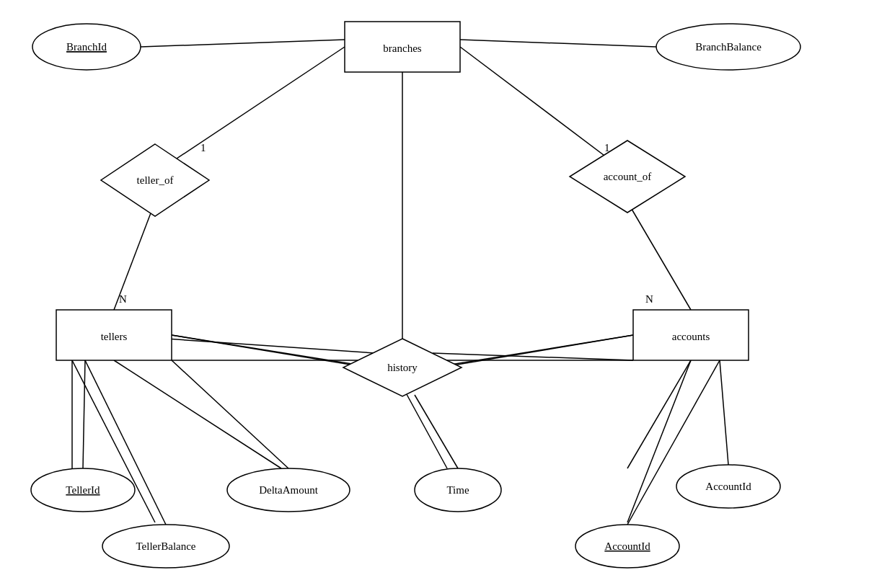  Describe the element at coordinates (166, 546) in the screenshot. I see `attr-teller-balance-label: TellerBalance` at that location.